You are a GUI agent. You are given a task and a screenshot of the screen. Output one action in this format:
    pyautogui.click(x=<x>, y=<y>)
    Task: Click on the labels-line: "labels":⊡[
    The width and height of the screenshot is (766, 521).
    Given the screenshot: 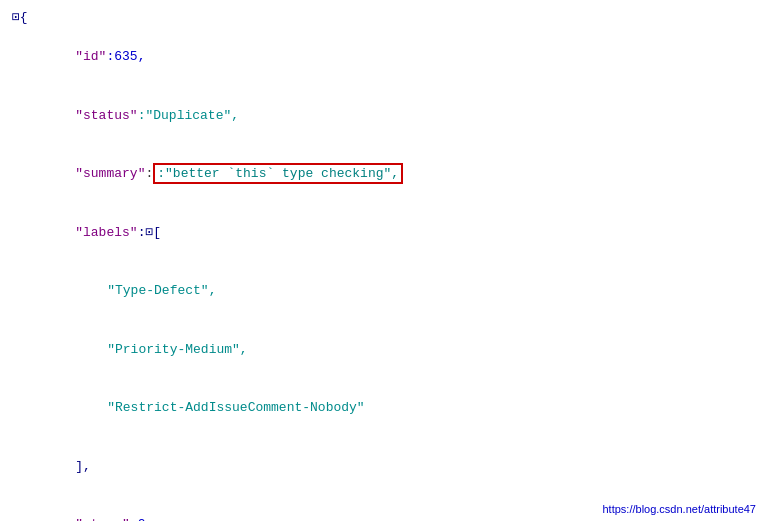 What is the action you would take?
    pyautogui.click(x=383, y=232)
    